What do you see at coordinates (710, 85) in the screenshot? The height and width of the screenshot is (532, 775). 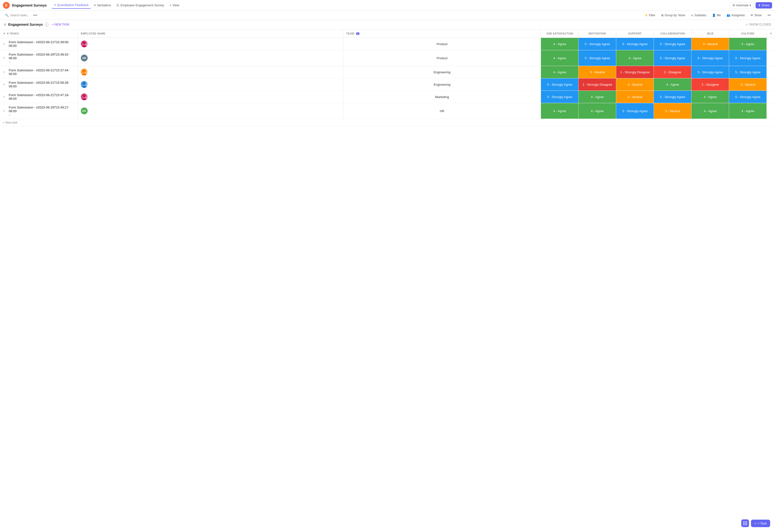 I see `wlb-cell: 2 - Disagree` at bounding box center [710, 85].